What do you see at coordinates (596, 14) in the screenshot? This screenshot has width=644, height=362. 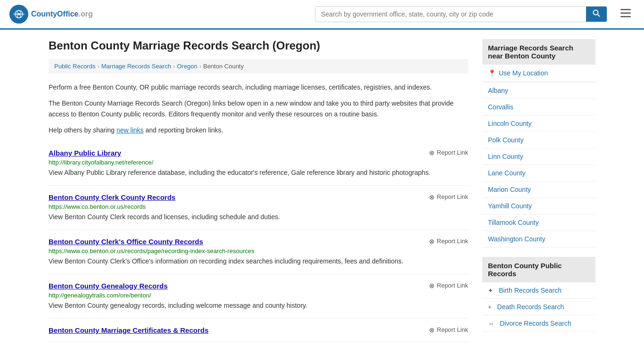 I see `search-button` at bounding box center [596, 14].